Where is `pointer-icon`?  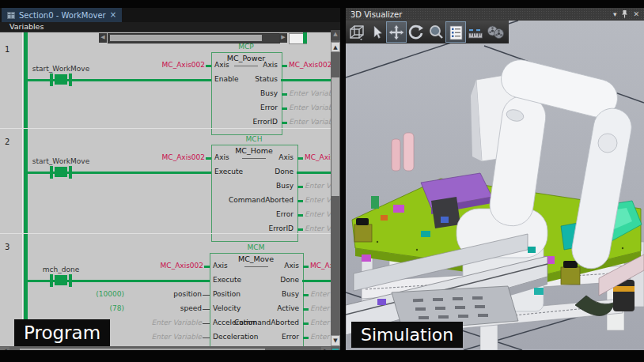
pointer-icon is located at coordinates (377, 32).